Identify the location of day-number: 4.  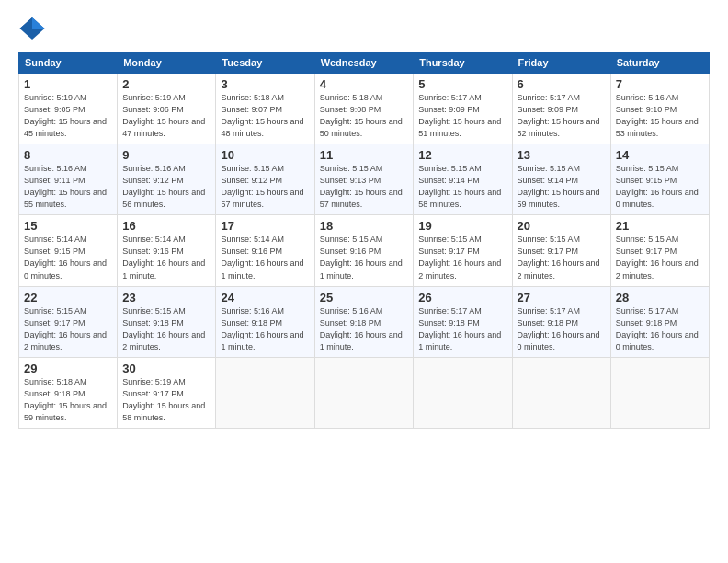
(364, 85).